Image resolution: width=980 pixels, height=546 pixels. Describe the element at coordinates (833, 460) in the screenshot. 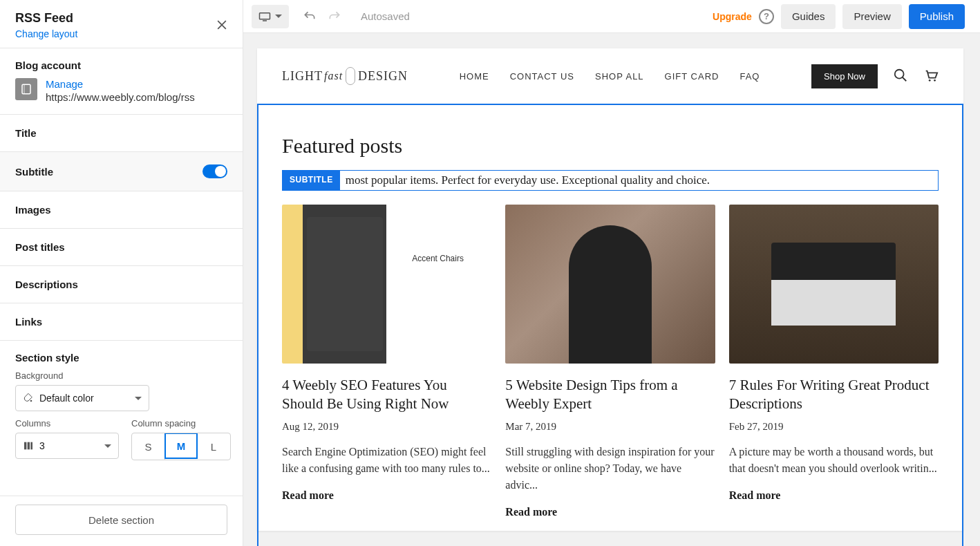

I see `post-description: A picture may be worth a thousand words,…` at that location.